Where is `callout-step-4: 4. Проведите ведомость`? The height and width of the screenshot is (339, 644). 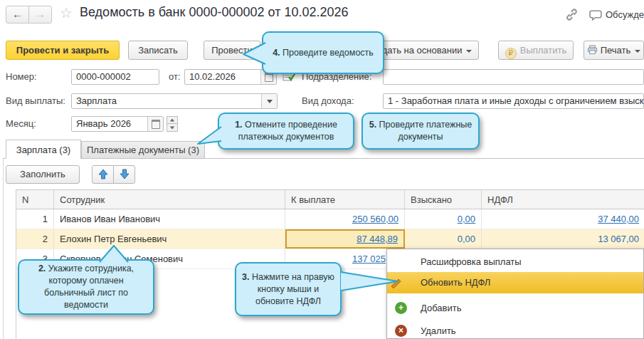 callout-step-4: 4. Проведите ведомость is located at coordinates (323, 53).